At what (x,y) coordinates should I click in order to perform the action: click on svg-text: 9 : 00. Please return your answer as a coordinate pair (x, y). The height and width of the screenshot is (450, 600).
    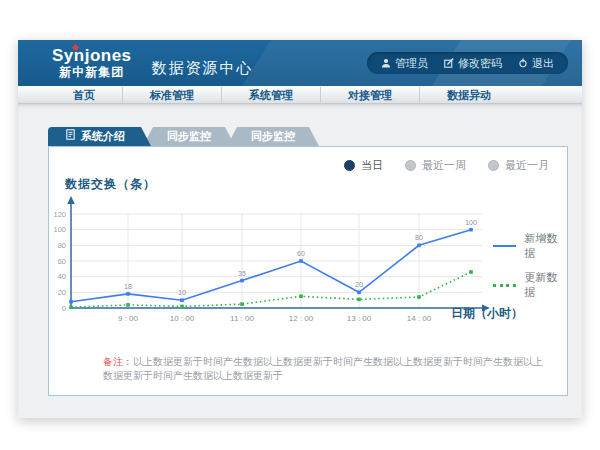
    Looking at the image, I should click on (128, 318).